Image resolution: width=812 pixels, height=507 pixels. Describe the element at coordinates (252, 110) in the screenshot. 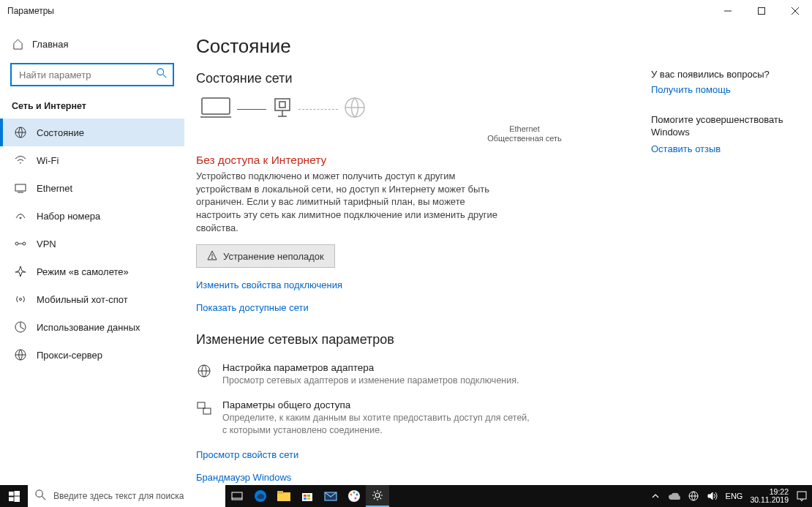

I see `solid-connection` at that location.